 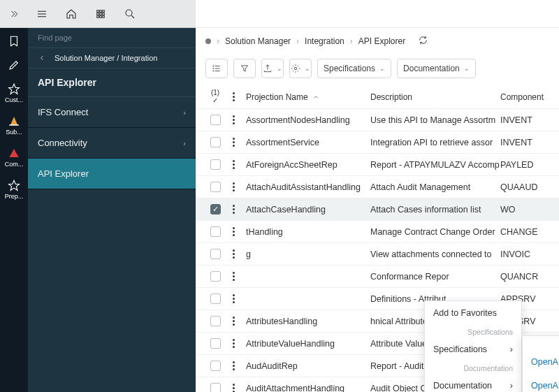 I want to click on col-header-name: Projection Name, so click(x=306, y=97).